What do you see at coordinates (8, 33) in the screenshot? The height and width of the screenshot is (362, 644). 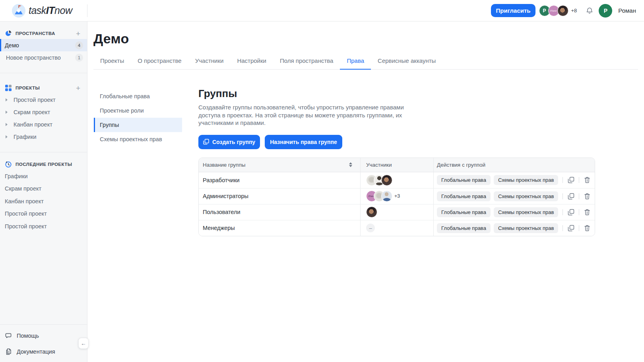 I see `pie-chart-icon` at bounding box center [8, 33].